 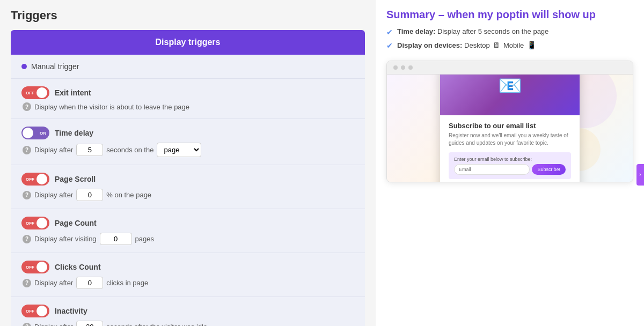 I want to click on page-count-value-input, so click(x=116, y=239).